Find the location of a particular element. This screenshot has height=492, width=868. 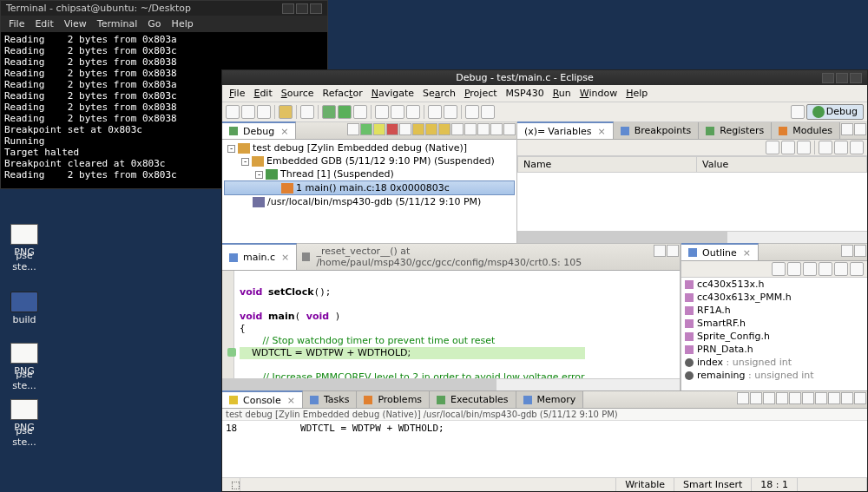

perspective-debug: Debug is located at coordinates (835, 112).